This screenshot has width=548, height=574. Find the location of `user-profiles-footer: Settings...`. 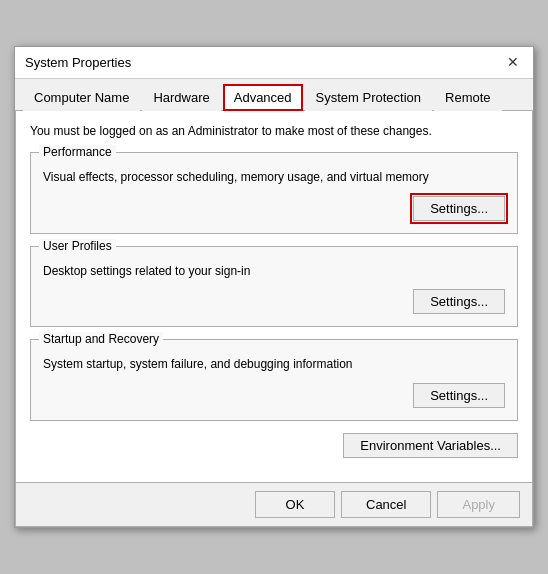

user-profiles-footer: Settings... is located at coordinates (274, 302).